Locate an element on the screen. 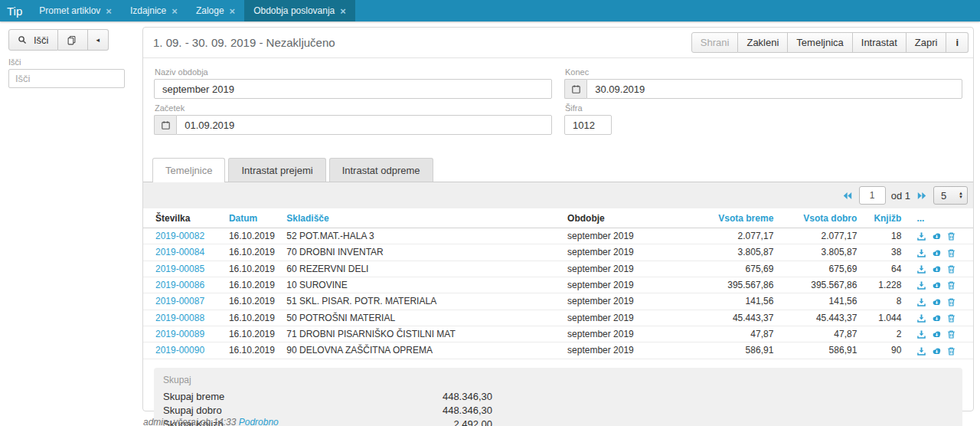 The width and height of the screenshot is (980, 426). sidebar: Išči ◂ Išči is located at coordinates (70, 224).